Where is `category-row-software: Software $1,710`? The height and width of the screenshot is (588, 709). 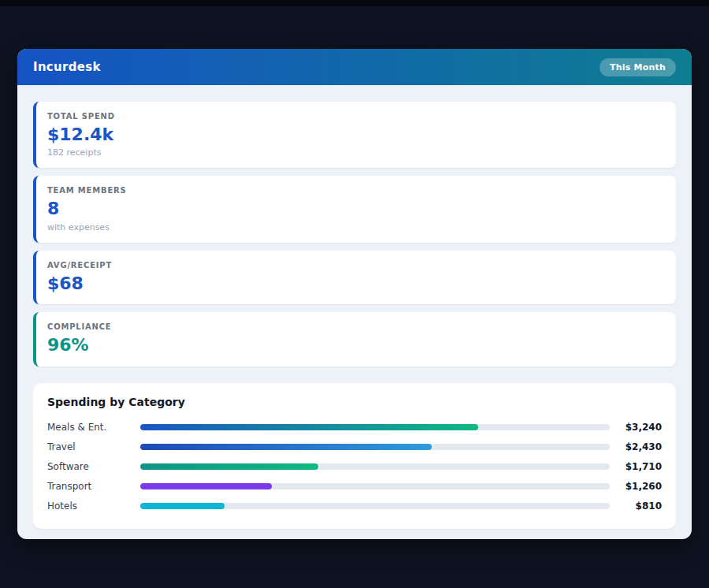 category-row-software: Software $1,710 is located at coordinates (354, 467).